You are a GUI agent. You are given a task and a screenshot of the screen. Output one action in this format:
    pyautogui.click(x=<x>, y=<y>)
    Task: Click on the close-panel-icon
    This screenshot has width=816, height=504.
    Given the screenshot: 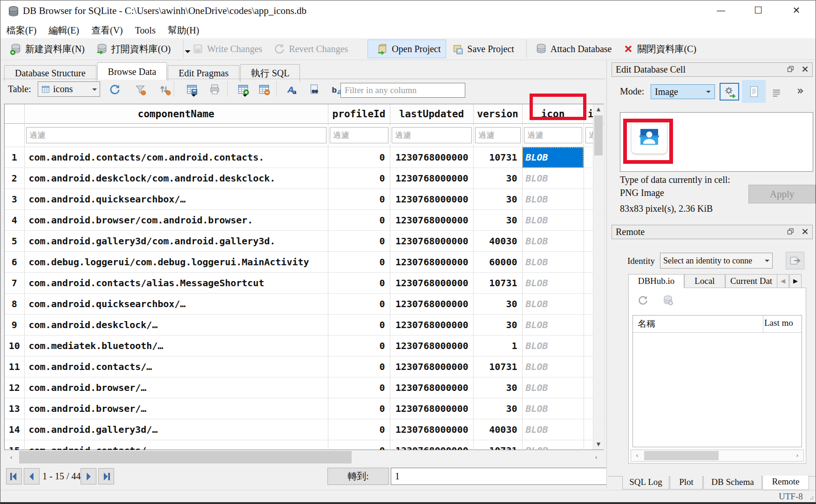 What is the action you would take?
    pyautogui.click(x=805, y=69)
    